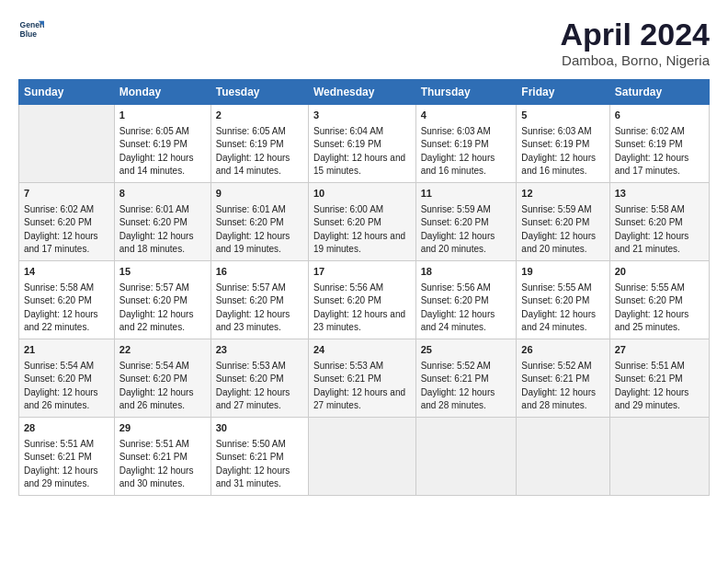 Image resolution: width=728 pixels, height=563 pixels. I want to click on col-monday: Monday, so click(162, 92).